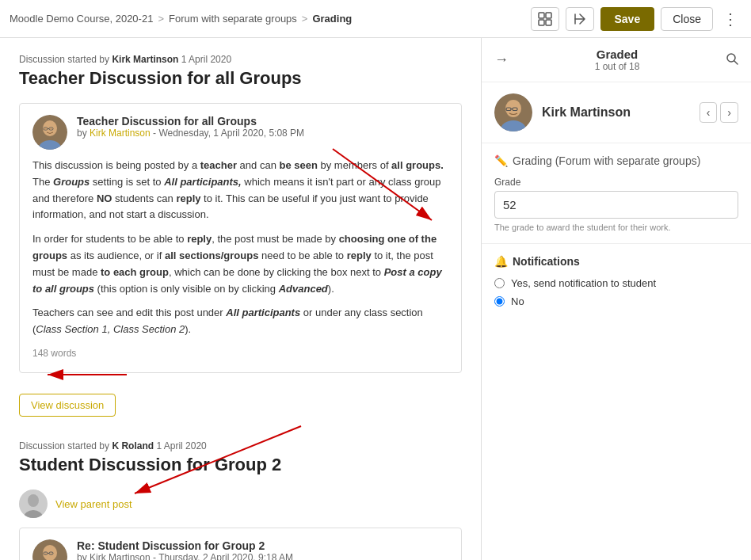 The image size is (751, 560). Describe the element at coordinates (616, 112) in the screenshot. I see `student-name: Kirk Martinson` at that location.